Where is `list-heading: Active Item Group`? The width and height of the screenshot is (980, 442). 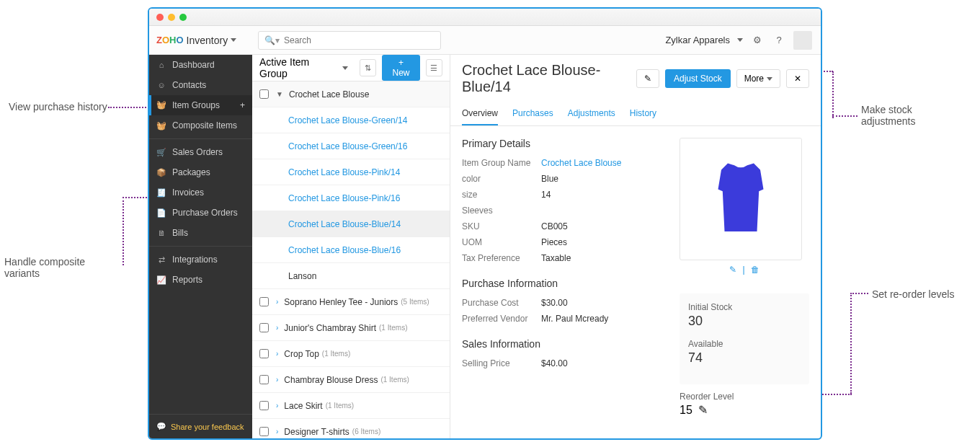 list-heading: Active Item Group is located at coordinates (298, 68).